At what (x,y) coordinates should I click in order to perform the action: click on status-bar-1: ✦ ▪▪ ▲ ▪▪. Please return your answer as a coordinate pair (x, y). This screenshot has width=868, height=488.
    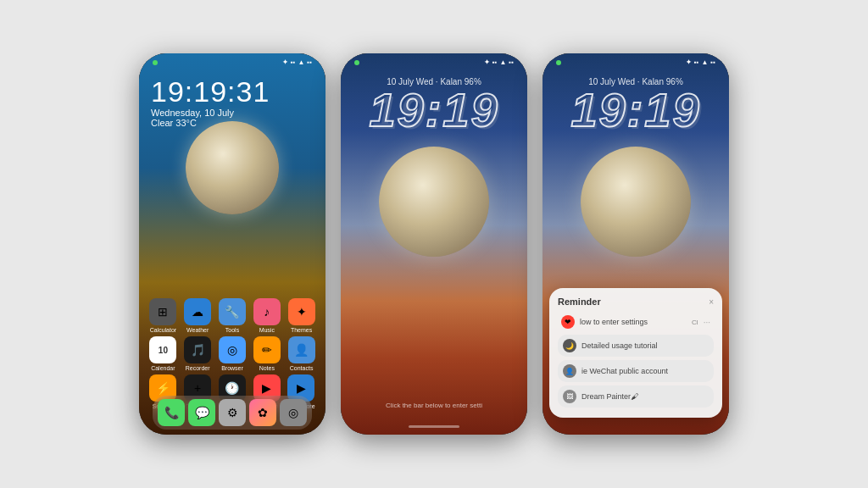
    Looking at the image, I should click on (232, 61).